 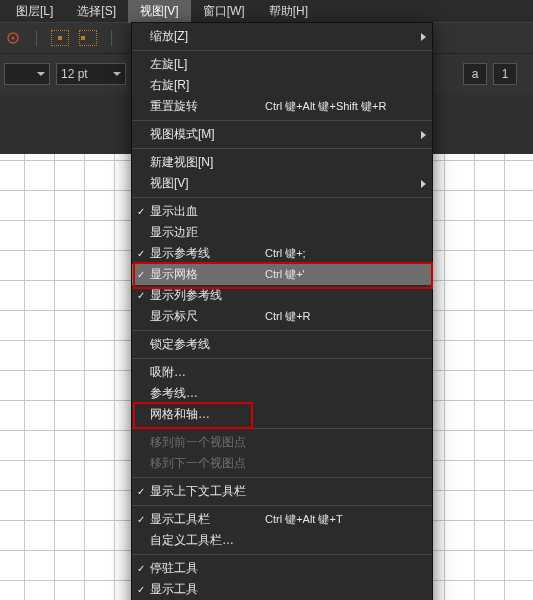 I want to click on menu-item-label: 显示列参考线, so click(x=208, y=296).